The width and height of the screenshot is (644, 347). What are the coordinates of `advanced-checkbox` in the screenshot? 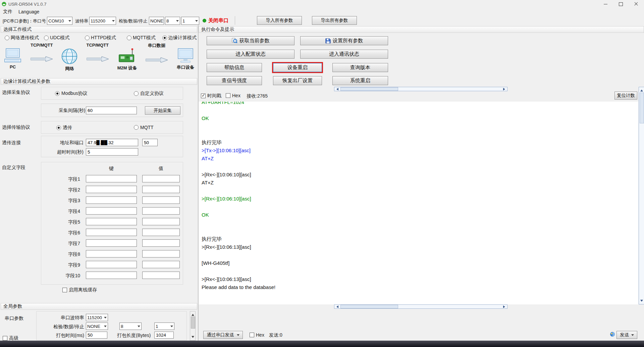 It's located at (5, 338).